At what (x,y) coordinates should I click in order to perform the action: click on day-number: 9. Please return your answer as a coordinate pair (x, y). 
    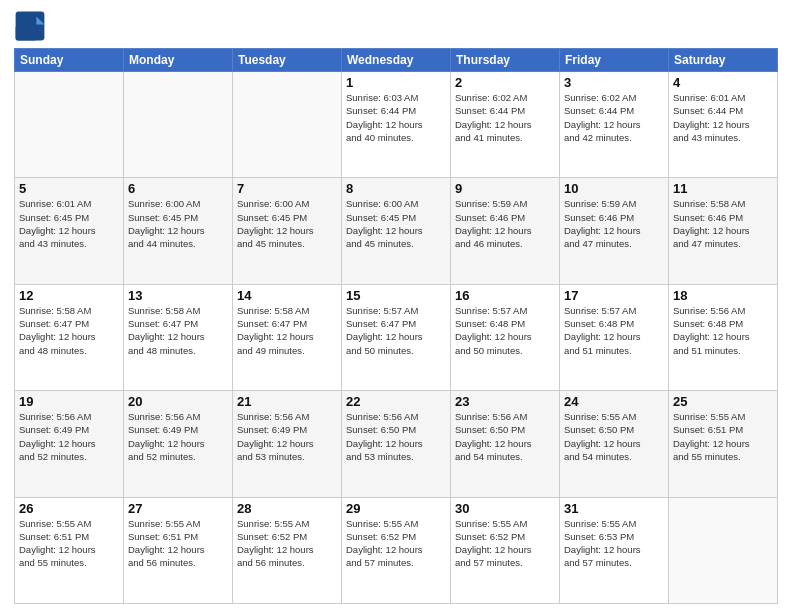
    Looking at the image, I should click on (505, 188).